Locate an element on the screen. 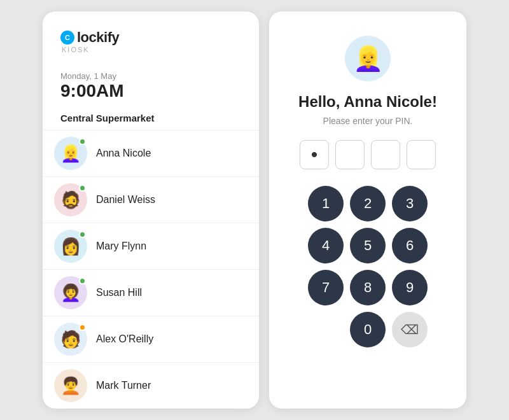 The height and width of the screenshot is (420, 509). status-dot-mary-flynn is located at coordinates (83, 234).